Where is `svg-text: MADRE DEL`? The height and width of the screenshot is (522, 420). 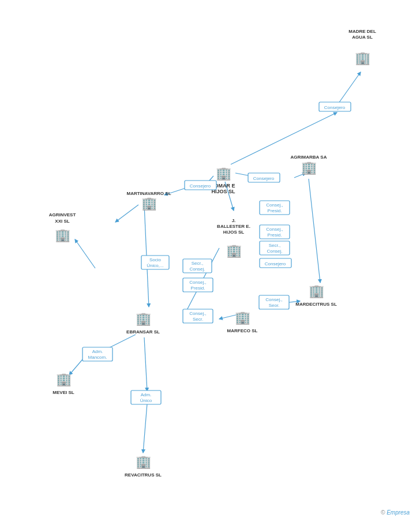
svg-text: MADRE DEL is located at coordinates (362, 31).